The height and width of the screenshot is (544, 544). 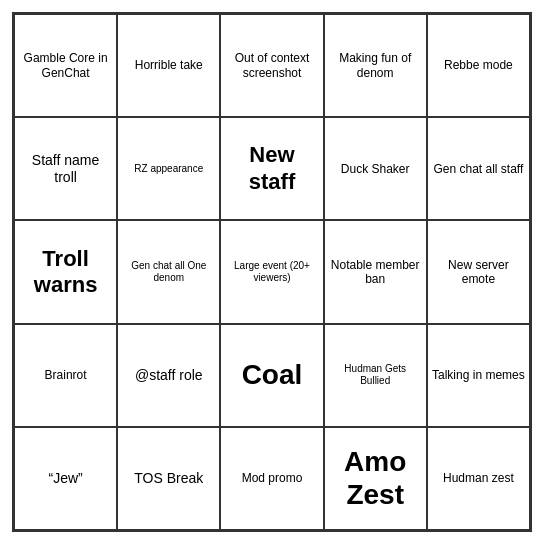 What do you see at coordinates (168, 478) in the screenshot?
I see `cell-r4c1: TOS Break` at bounding box center [168, 478].